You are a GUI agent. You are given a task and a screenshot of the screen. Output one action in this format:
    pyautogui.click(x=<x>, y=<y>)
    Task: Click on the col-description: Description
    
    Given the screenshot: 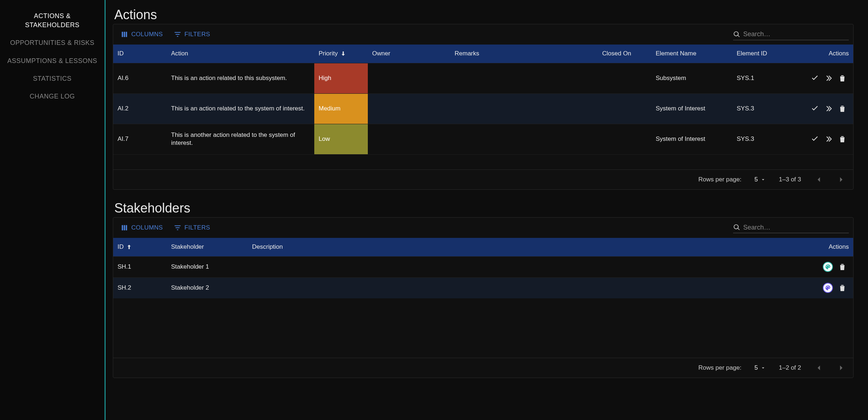 What is the action you would take?
    pyautogui.click(x=527, y=247)
    